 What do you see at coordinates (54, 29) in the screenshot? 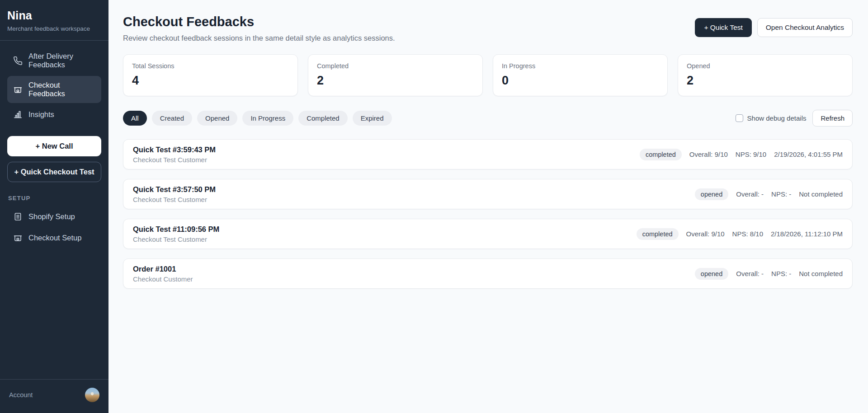
I see `brand-tagline: Merchant feedback workspace` at bounding box center [54, 29].